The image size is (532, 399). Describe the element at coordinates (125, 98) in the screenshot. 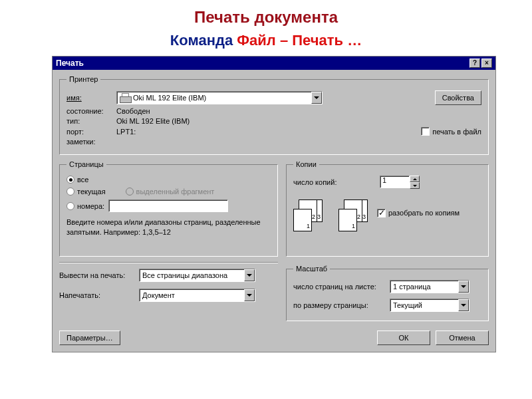

I see `printer-icon` at that location.